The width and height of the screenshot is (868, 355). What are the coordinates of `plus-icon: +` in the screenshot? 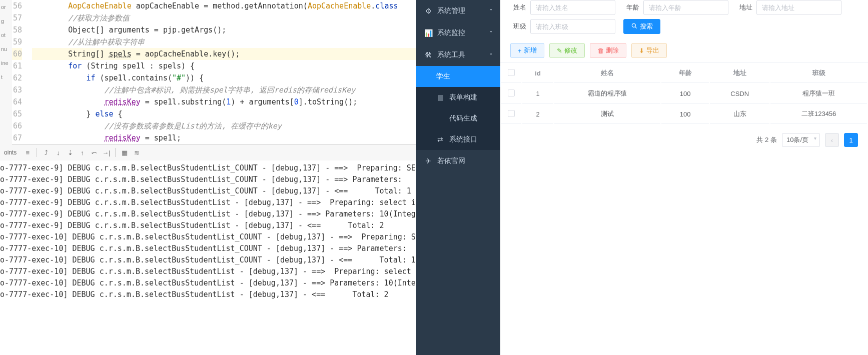 It's located at (520, 51).